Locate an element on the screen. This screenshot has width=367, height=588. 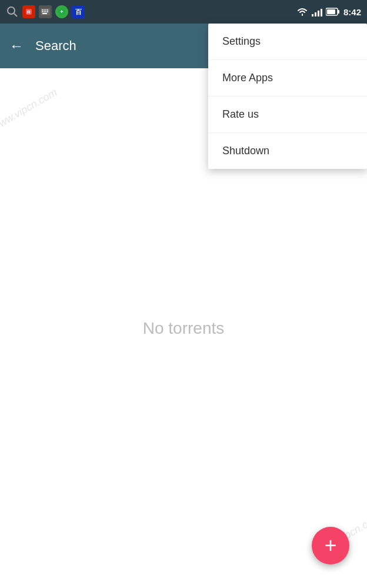
status-bar: R + is located at coordinates (184, 12).